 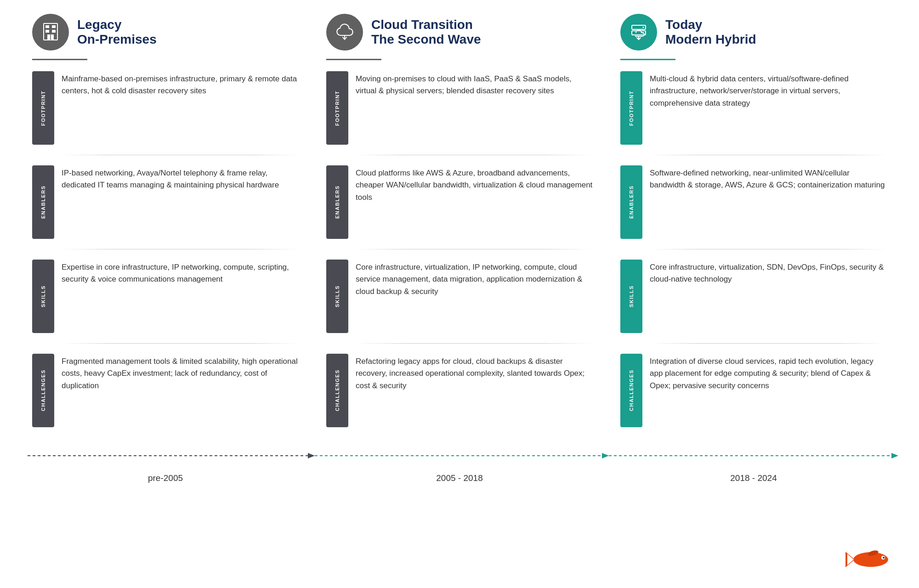 What do you see at coordinates (631, 296) in the screenshot?
I see `label-wrap-skills-today: SKILLS` at bounding box center [631, 296].